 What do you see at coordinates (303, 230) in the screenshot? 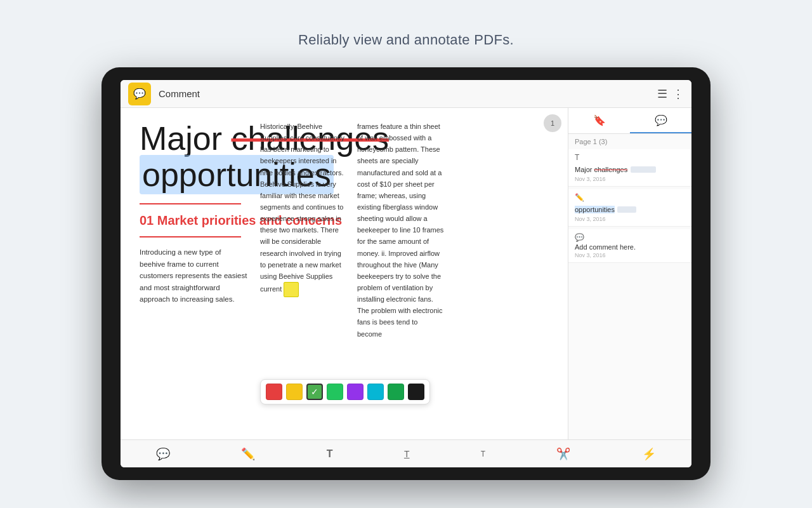
I see `pdf-col-1: Historically, Beehive Supplies' core con…` at bounding box center [303, 230].